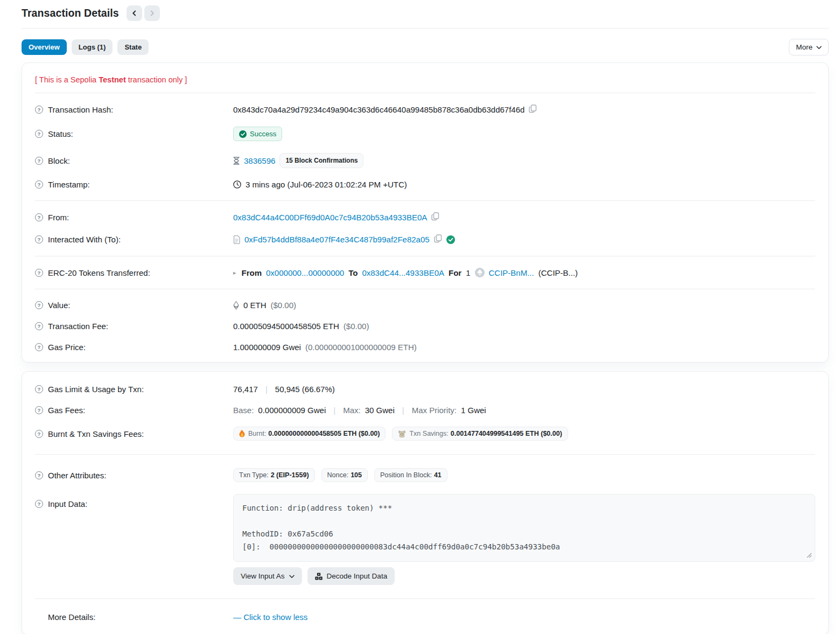 The height and width of the screenshot is (634, 840). I want to click on previous-txn-button, so click(135, 13).